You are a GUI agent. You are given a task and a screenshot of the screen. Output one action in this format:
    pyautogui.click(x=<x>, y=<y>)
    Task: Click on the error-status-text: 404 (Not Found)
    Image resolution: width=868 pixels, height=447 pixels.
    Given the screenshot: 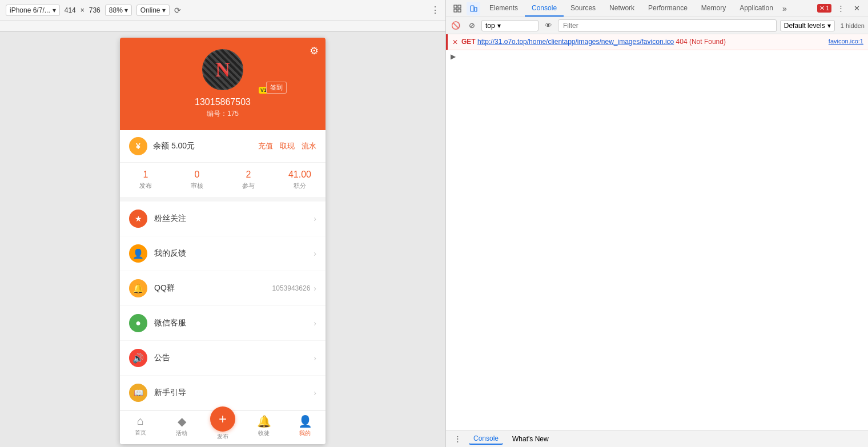 What is the action you would take?
    pyautogui.click(x=701, y=42)
    